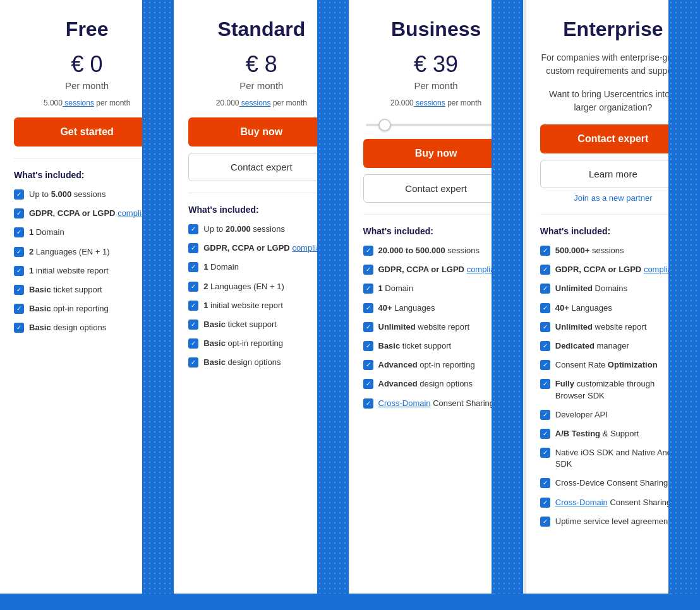  What do you see at coordinates (613, 198) in the screenshot?
I see `enterprise-partner-link: Join as a new partner` at bounding box center [613, 198].